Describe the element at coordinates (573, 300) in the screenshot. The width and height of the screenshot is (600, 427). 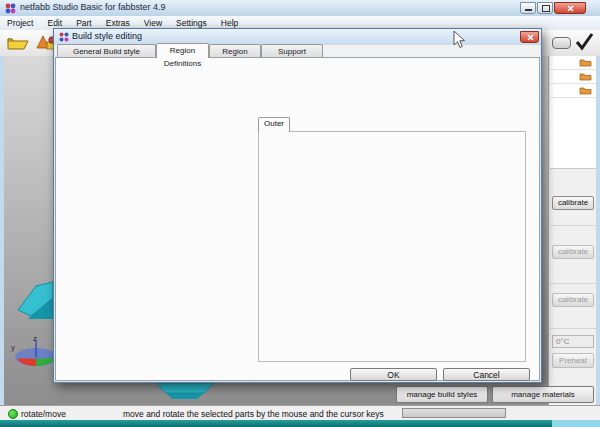
I see `calibrate-button-3: calibrate` at that location.